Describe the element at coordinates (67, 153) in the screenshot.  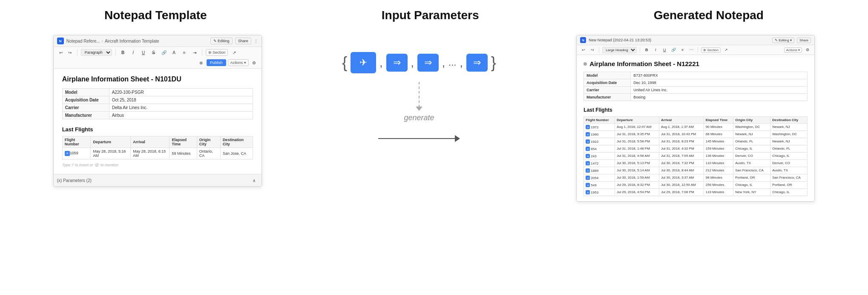
I see `flight-num-icon: ✈` at that location.